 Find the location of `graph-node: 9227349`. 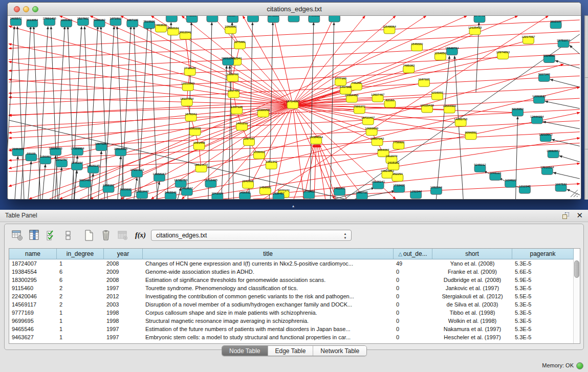

graph-node: 9227349 is located at coordinates (545, 77).